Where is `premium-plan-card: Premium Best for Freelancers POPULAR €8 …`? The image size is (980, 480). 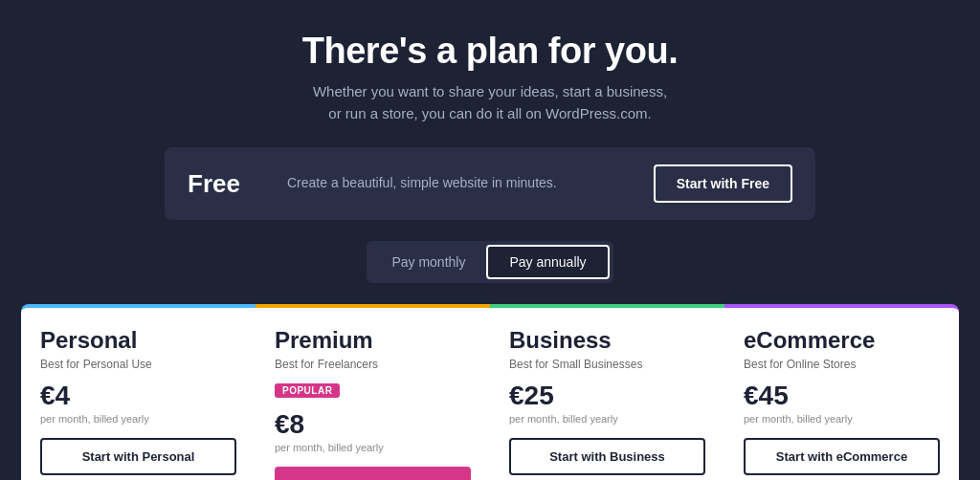 premium-plan-card: Premium Best for Freelancers POPULAR €8 … is located at coordinates (373, 392).